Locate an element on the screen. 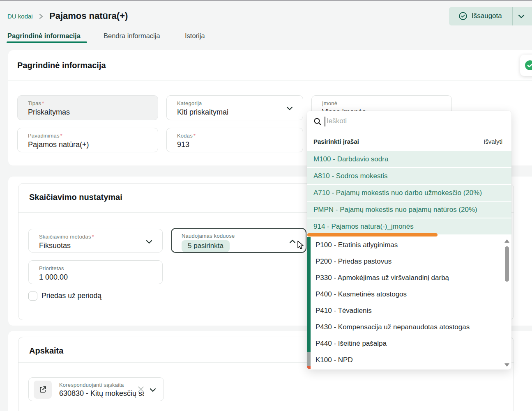 Image resolution: width=532 pixels, height=411 pixels. saved-button-label: Išsaugota is located at coordinates (487, 16).